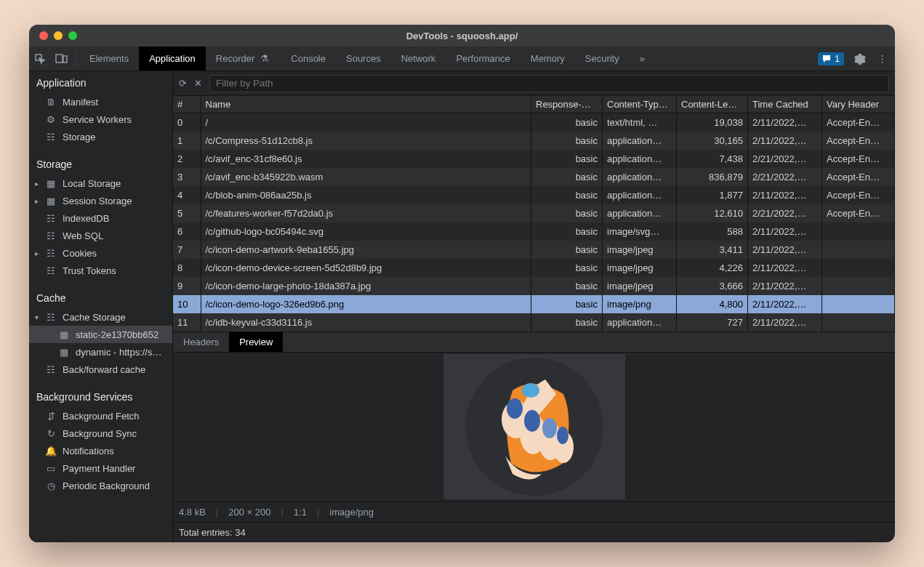  What do you see at coordinates (534, 105) in the screenshot?
I see `table-header-row: # Name Response-… Content-Typ… Content-L…` at bounding box center [534, 105].